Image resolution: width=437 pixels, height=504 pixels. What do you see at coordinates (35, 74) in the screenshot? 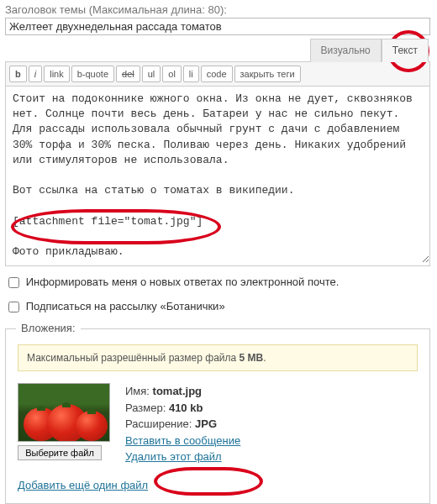
I see `toolbar-italic: i` at bounding box center [35, 74].